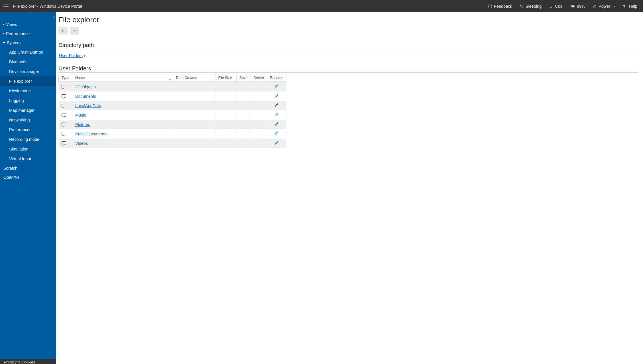 The width and height of the screenshot is (643, 364). Describe the element at coordinates (630, 6) in the screenshot. I see `help-button: ? Help` at that location.